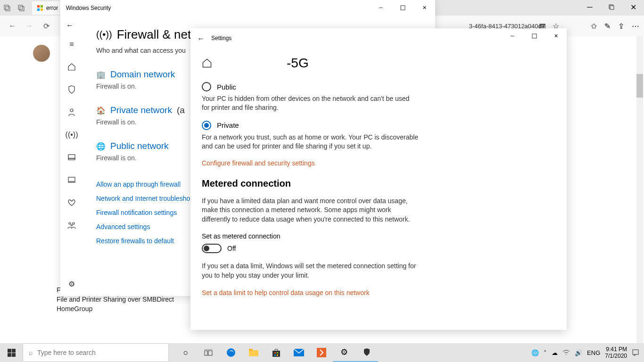 The height and width of the screenshot is (362, 644). I want to click on scrollbar, so click(640, 189).